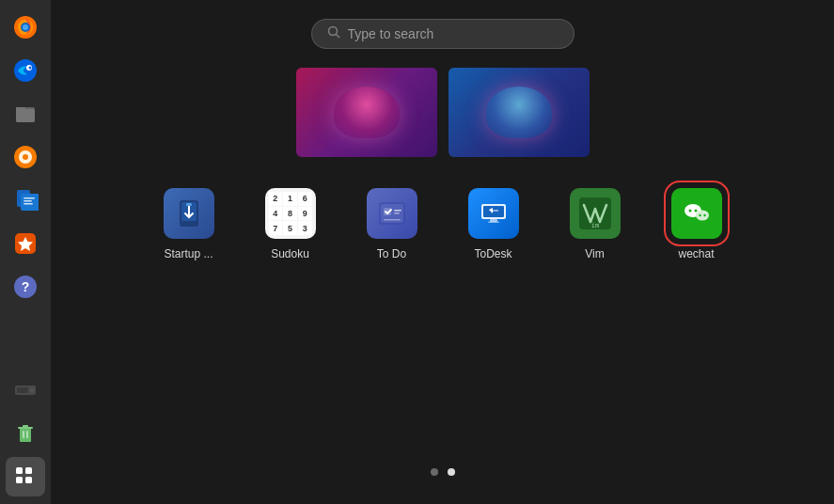  I want to click on vim-icon: im, so click(595, 213).